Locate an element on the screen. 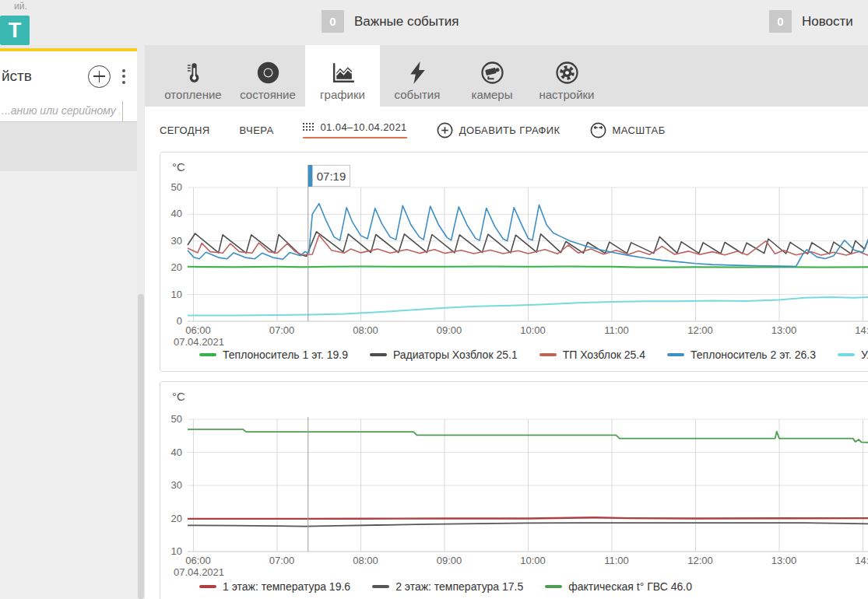 The width and height of the screenshot is (868, 599). legend-label: Теплоноситель 2 эт. 26.3 is located at coordinates (754, 355).